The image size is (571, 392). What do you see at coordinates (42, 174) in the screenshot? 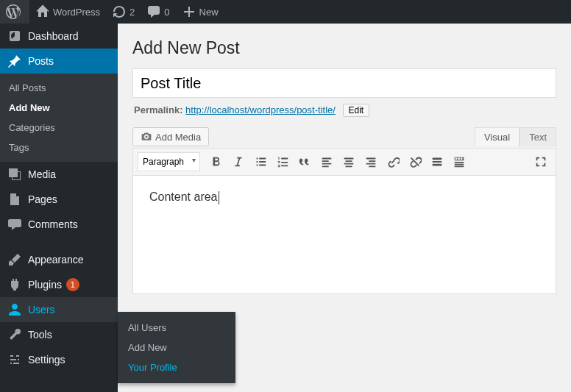
I see `menu-label: Media` at bounding box center [42, 174].